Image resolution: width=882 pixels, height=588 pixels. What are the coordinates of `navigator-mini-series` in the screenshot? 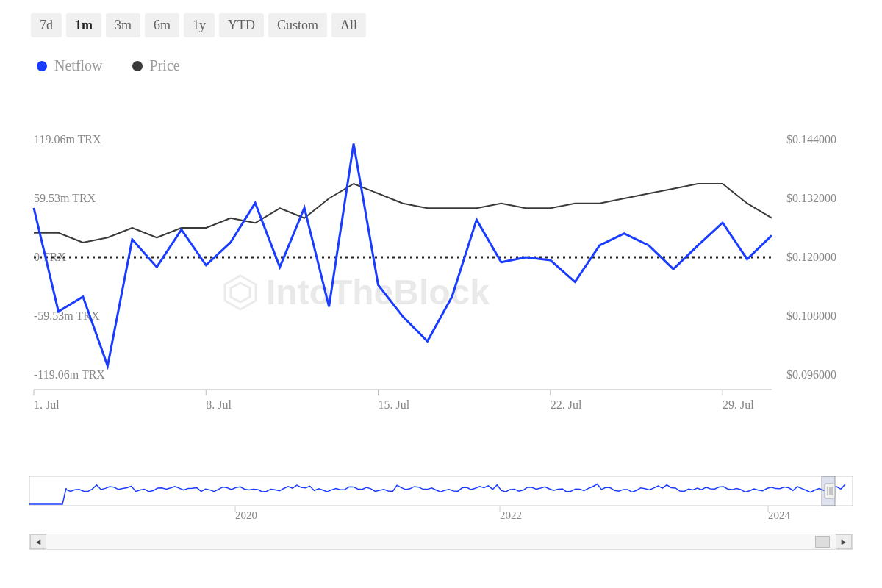 It's located at (437, 495).